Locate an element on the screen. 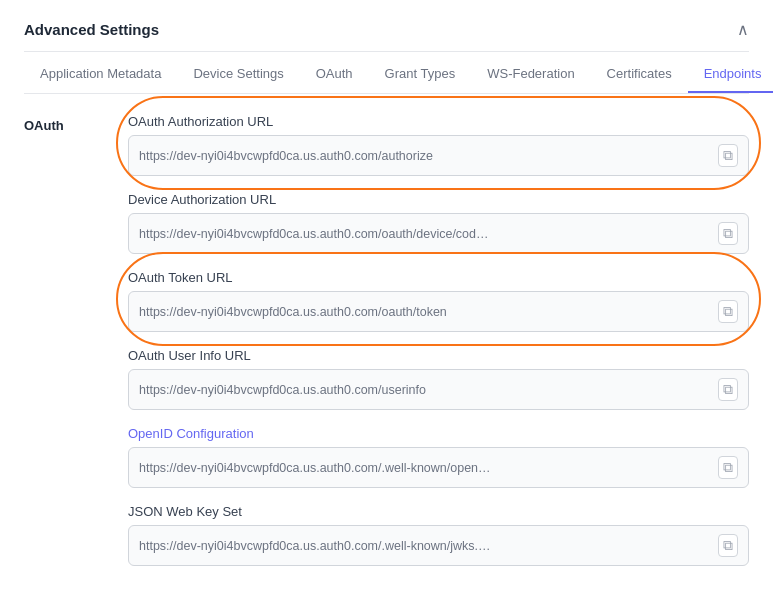 This screenshot has height=598, width=773. field-label-oauth-token-url: OAuth Token URL is located at coordinates (438, 278).